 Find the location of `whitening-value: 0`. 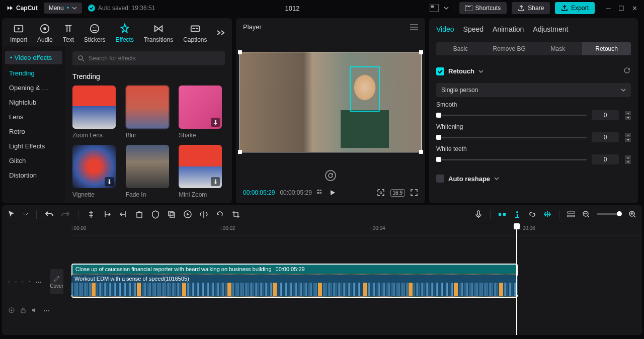

whitening-value: 0 is located at coordinates (605, 137).